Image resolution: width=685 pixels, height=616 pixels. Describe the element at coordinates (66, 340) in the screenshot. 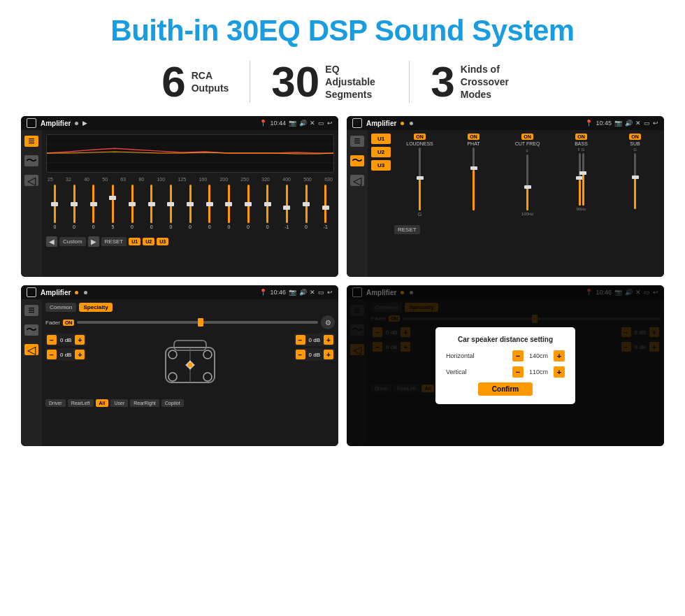

I see `vol1-value: 0 dB` at that location.